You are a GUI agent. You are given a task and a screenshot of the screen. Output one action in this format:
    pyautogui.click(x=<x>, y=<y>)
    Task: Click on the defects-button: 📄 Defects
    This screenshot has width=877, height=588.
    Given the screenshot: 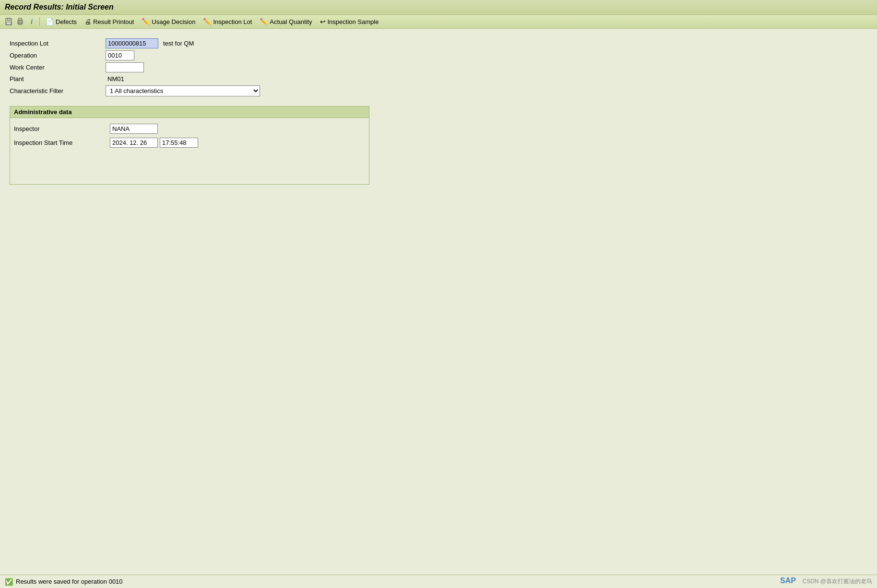 What is the action you would take?
    pyautogui.click(x=61, y=22)
    